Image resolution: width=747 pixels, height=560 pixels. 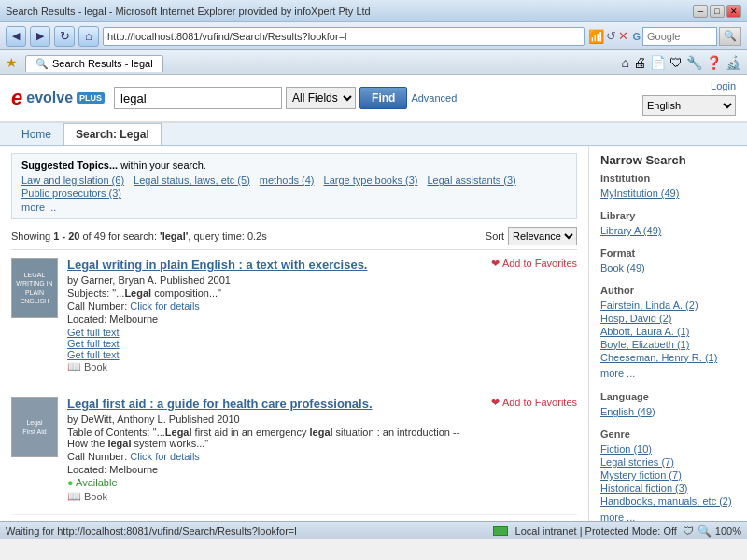 I want to click on sidebar-title: Narrow Search, so click(x=669, y=161).